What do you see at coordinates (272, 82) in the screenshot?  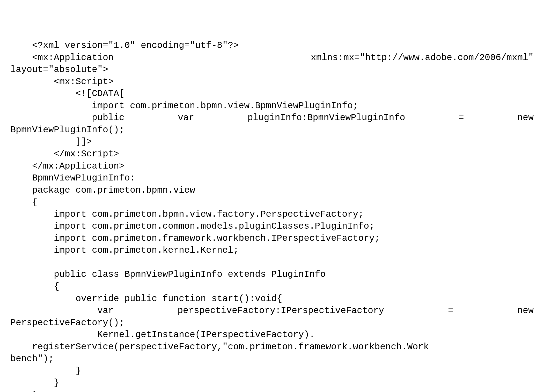 I see `code-line: <mx:Script>` at bounding box center [272, 82].